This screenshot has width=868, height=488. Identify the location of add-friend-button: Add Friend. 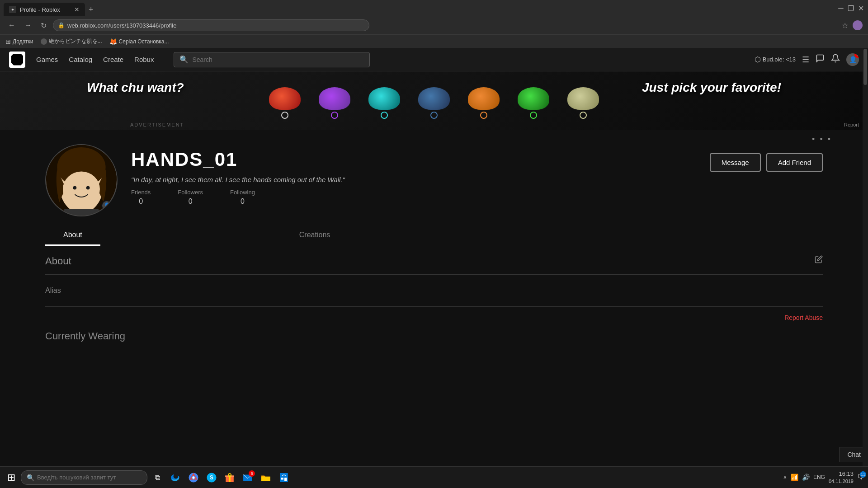
(795, 163).